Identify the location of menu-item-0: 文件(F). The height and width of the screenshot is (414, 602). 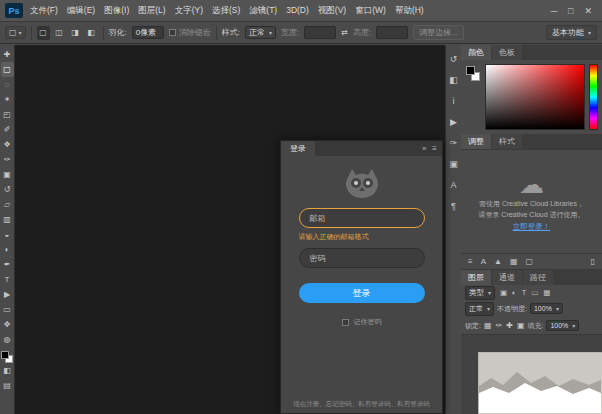
(44, 11).